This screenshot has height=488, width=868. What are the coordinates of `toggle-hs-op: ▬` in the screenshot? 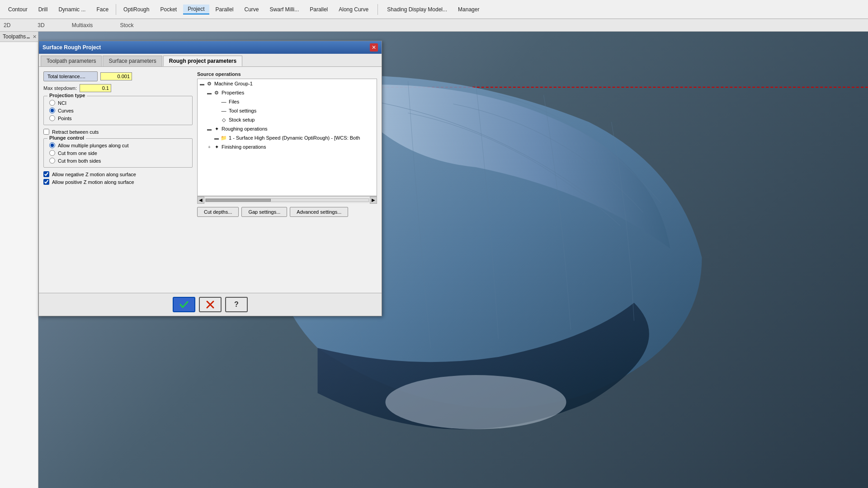 It's located at (217, 138).